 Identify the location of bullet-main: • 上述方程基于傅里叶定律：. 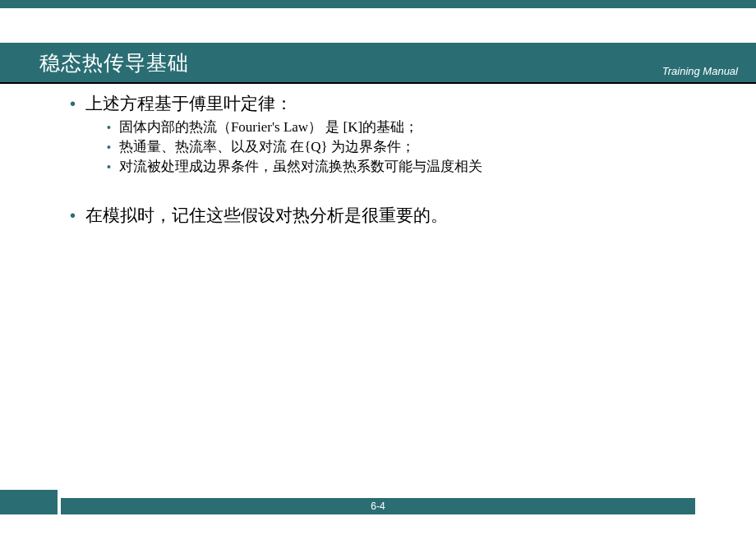
(382, 104).